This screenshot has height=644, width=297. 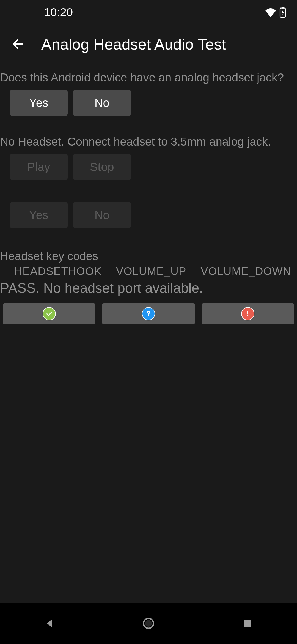 What do you see at coordinates (148, 310) in the screenshot?
I see `result-button-row` at bounding box center [148, 310].